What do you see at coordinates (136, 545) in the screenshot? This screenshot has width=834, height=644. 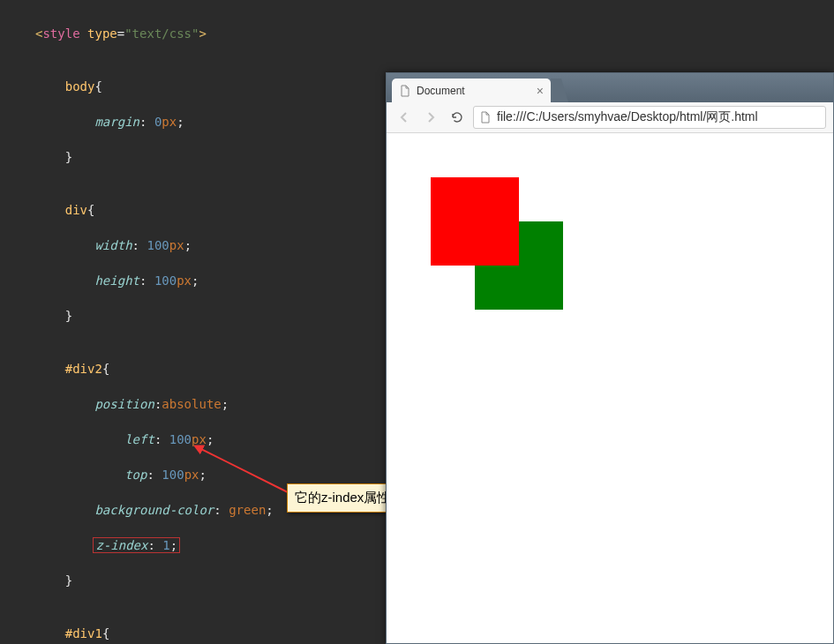 I see `highlight-zindex-1: z-index: 1;` at bounding box center [136, 545].